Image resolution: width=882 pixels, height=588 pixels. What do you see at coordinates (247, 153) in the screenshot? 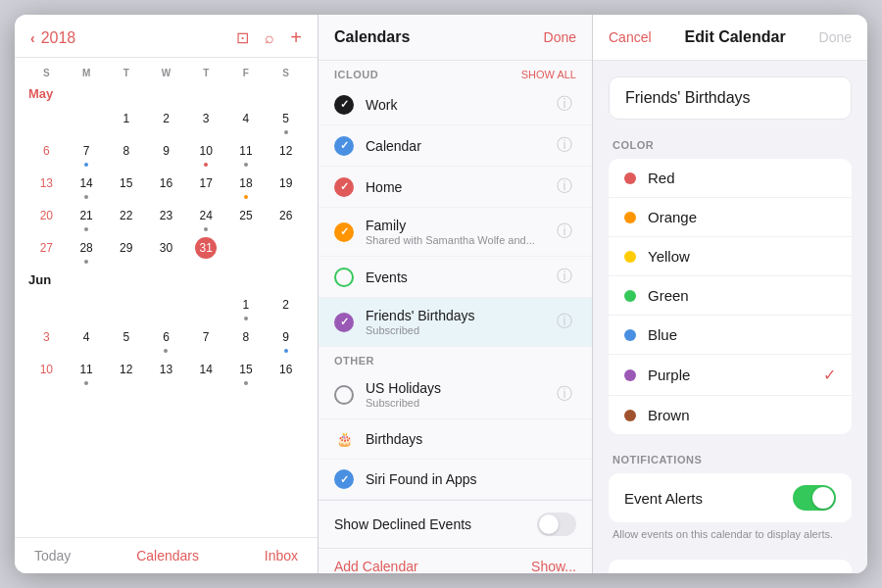
I see `cal-cell-may-11: 11` at bounding box center [247, 153].